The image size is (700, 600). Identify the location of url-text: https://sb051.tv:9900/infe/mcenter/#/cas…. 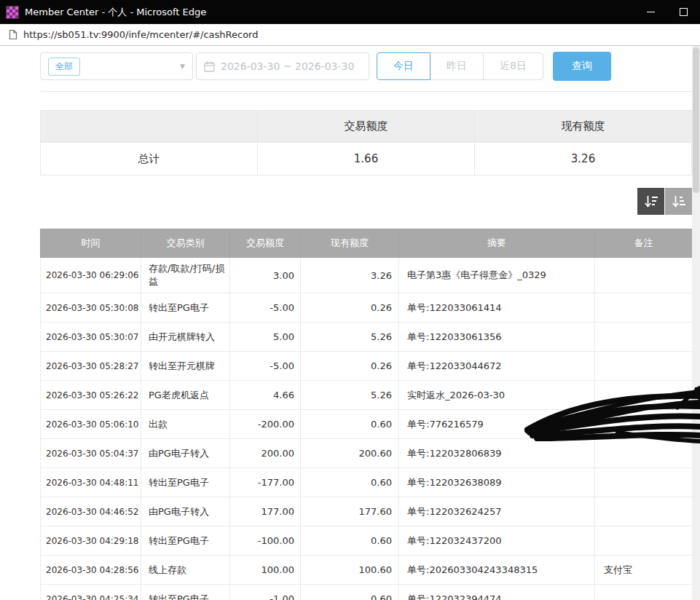
(141, 35).